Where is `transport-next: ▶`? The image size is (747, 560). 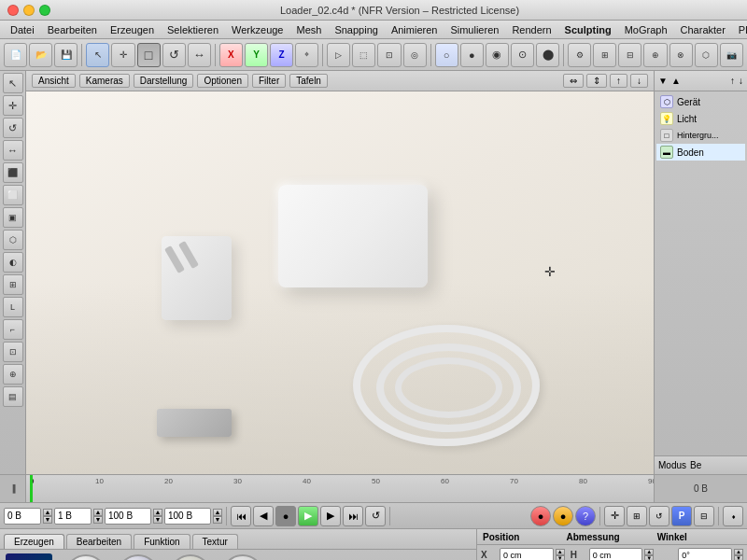
transport-next: ▶ is located at coordinates (331, 516).